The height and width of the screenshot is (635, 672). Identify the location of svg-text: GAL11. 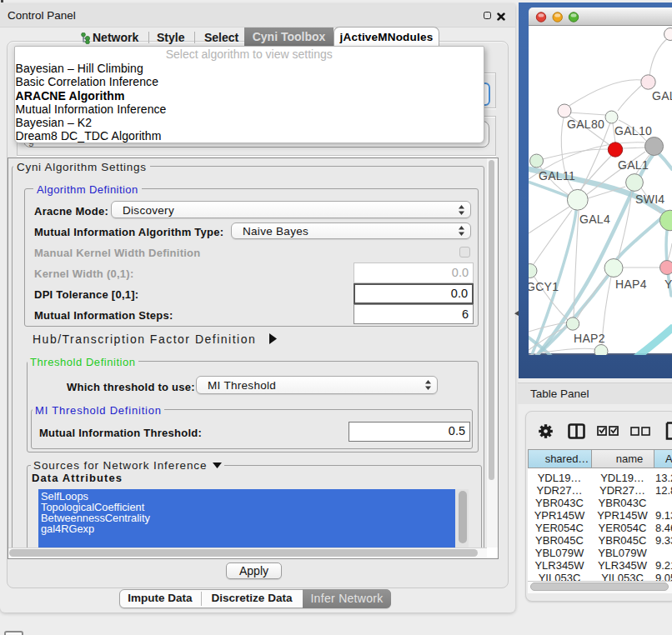
(557, 176).